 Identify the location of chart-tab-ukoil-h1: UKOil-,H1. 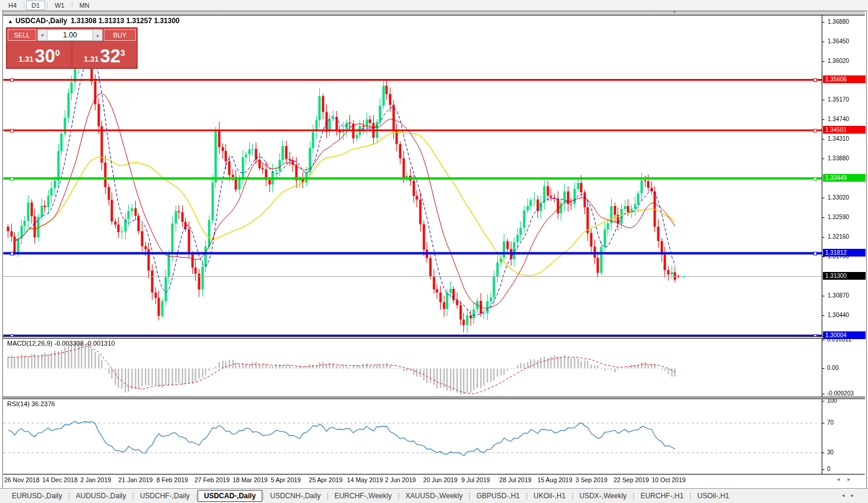
(549, 496).